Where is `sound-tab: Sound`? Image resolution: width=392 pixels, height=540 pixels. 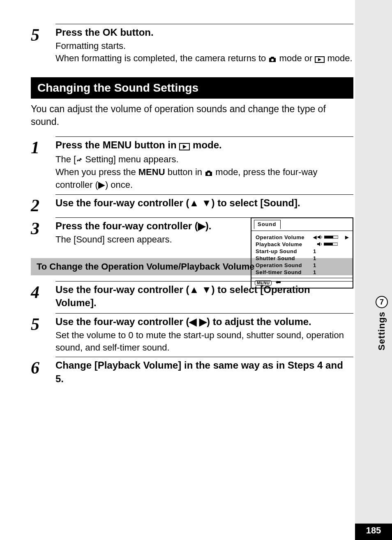 sound-tab: Sound is located at coordinates (302, 224).